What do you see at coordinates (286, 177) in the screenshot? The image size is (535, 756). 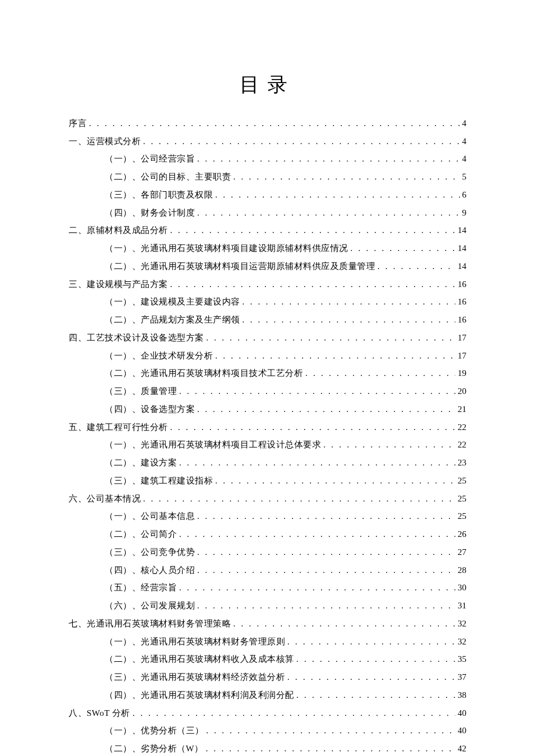 I see `toc-entry: （二）、公司的目标、主要职责. . . . . . . . . . . . . …` at bounding box center [286, 177].